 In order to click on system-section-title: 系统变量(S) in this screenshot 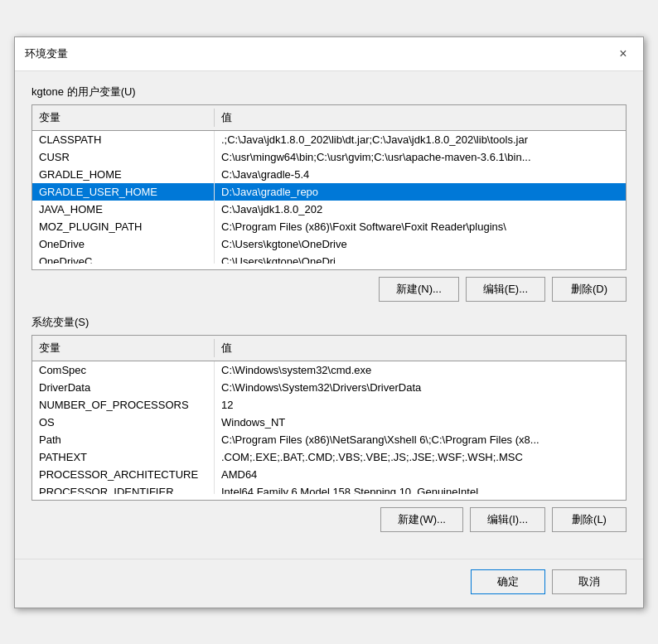, I will do `click(329, 322)`.